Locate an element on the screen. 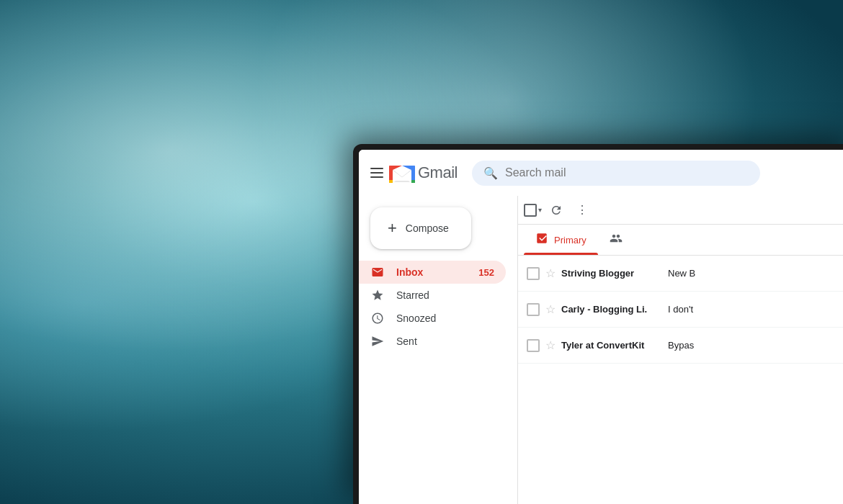  gmail-wordmark: Gmail is located at coordinates (438, 173).